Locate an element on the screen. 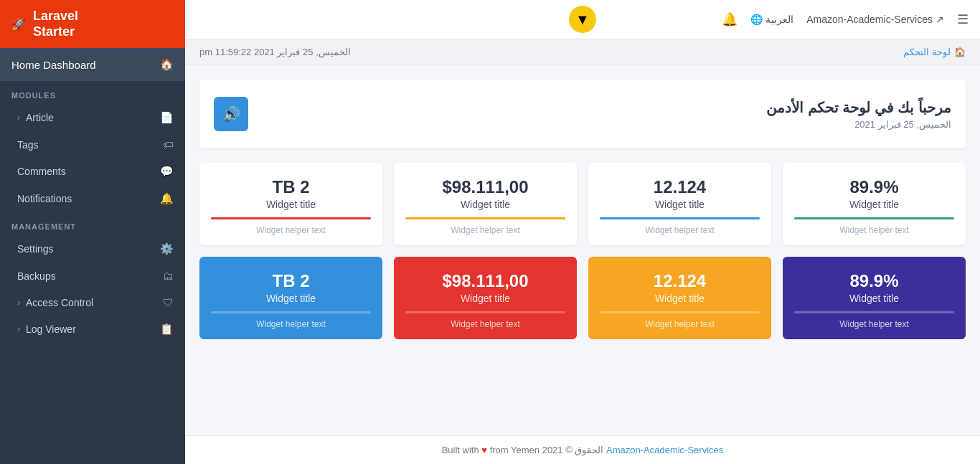 This screenshot has width=980, height=464. white-widgets-grid: TB 2 Widget title Widget helper text $98… is located at coordinates (583, 204).